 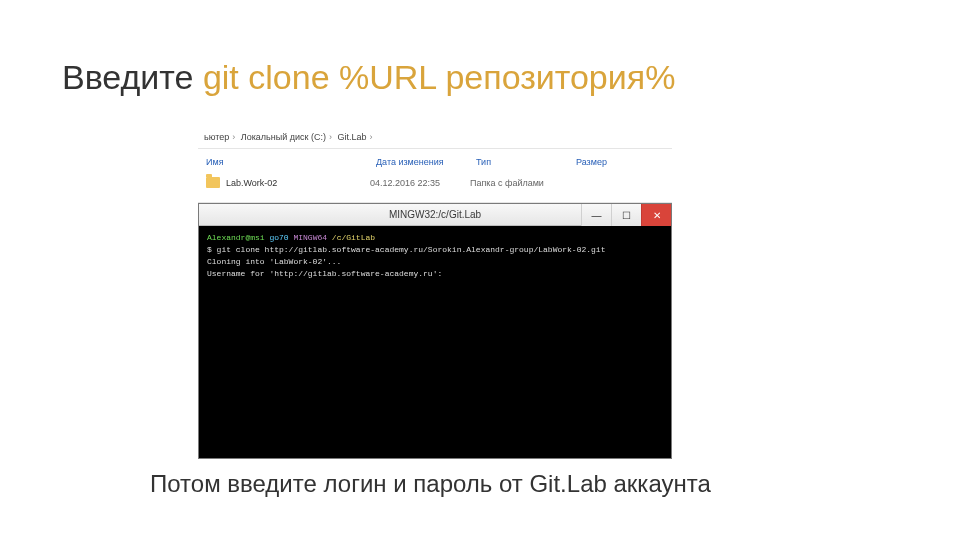 I want to click on prompt-user: Alexandr@msi, so click(x=236, y=238).